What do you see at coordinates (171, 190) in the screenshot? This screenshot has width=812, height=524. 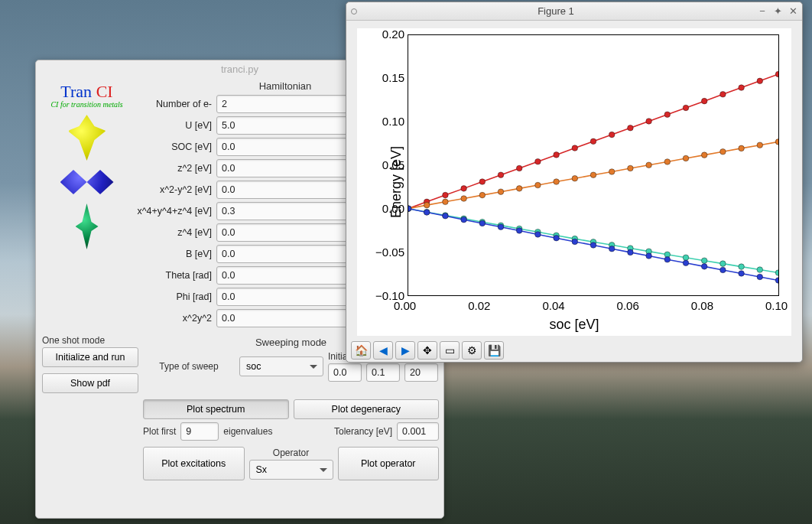 I see `ham-label-4: x^2-y^2 [eV]` at bounding box center [171, 190].